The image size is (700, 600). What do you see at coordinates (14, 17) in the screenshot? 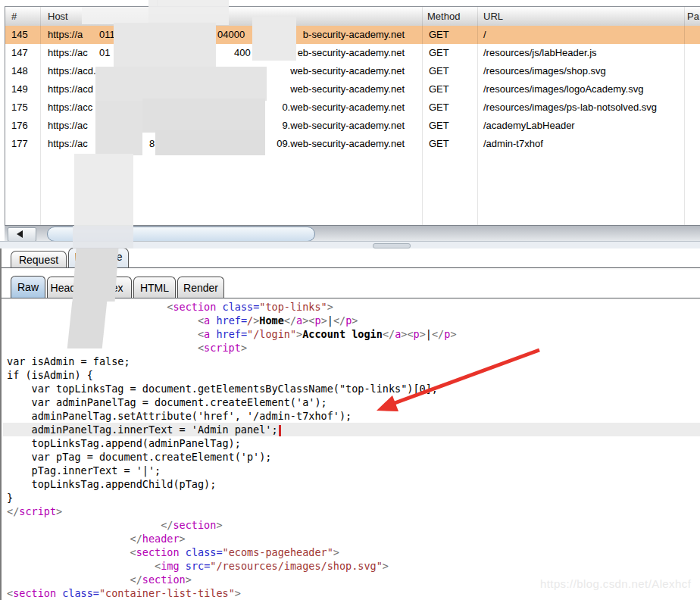
I see `column-header-number: #` at bounding box center [14, 17].